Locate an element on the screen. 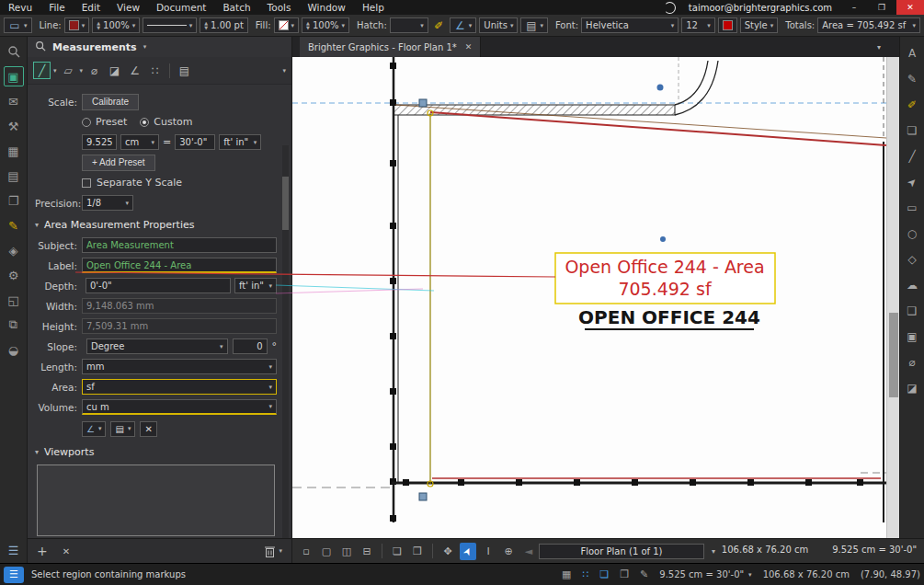 This screenshot has width=924, height=585. fill-color-dropdown: ▾ is located at coordinates (287, 26).